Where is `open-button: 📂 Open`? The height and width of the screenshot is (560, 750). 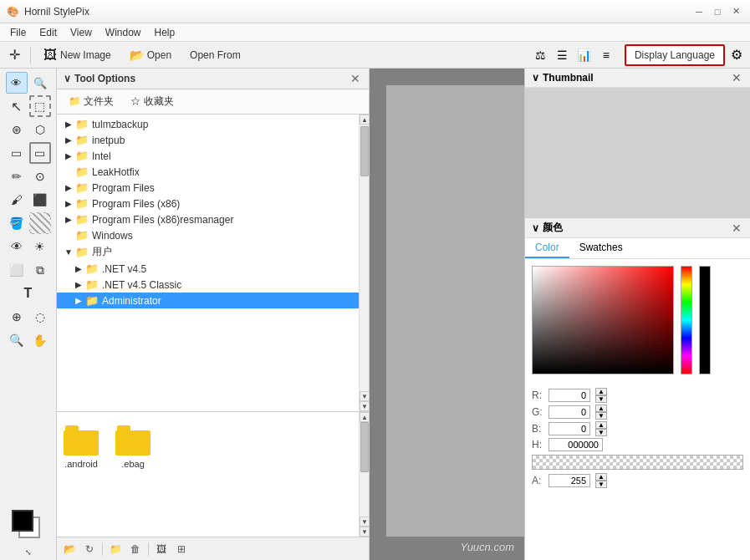
open-button: 📂 Open is located at coordinates (151, 55).